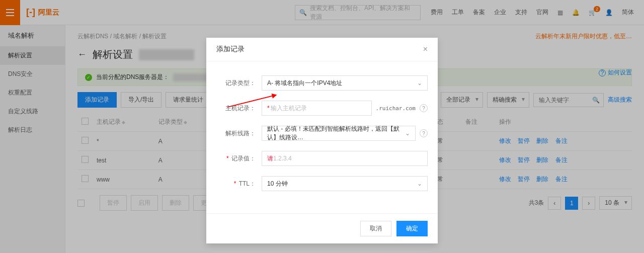 The height and width of the screenshot is (253, 644). I want to click on record-value-input: 请1.2.3.4 ip地址, so click(345, 158).